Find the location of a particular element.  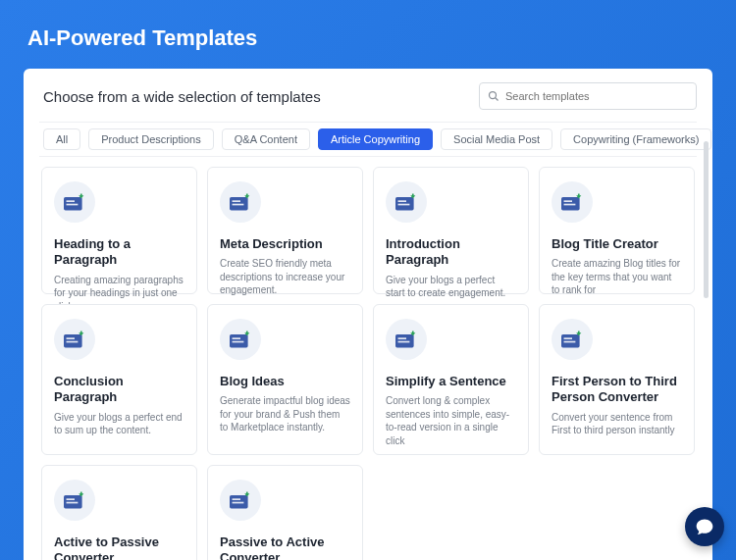

template-card: Introduction Paragraph Give your blogs a… is located at coordinates (451, 230).